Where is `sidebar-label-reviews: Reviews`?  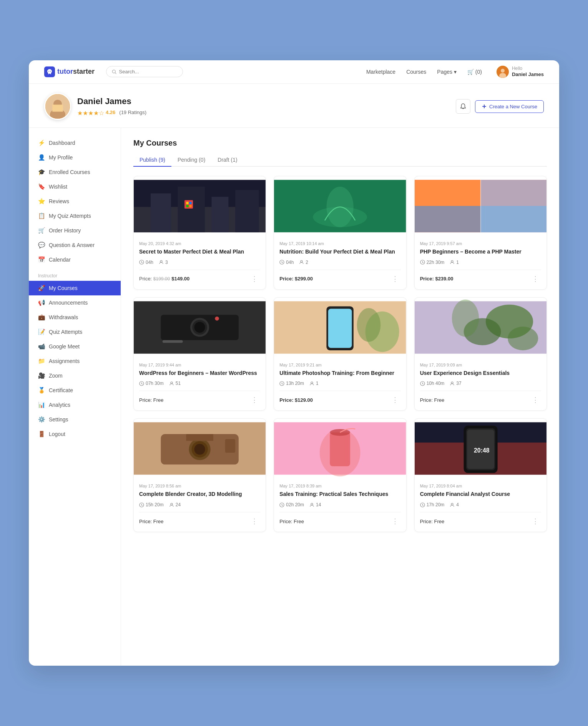 sidebar-label-reviews: Reviews is located at coordinates (59, 201).